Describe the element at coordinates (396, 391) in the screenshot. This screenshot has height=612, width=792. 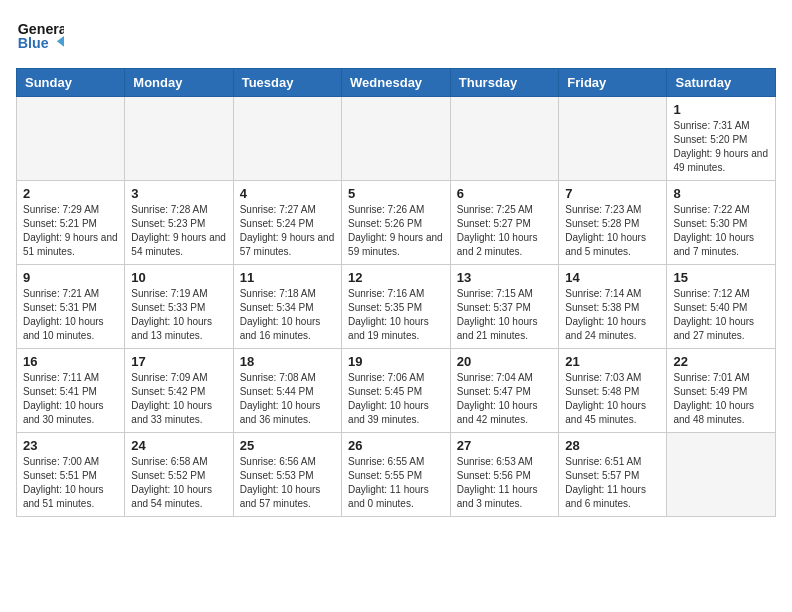
I see `calendar-week-row: 16Sunrise: 7:11 AM Sunset: 5:41 PM Dayli…` at that location.